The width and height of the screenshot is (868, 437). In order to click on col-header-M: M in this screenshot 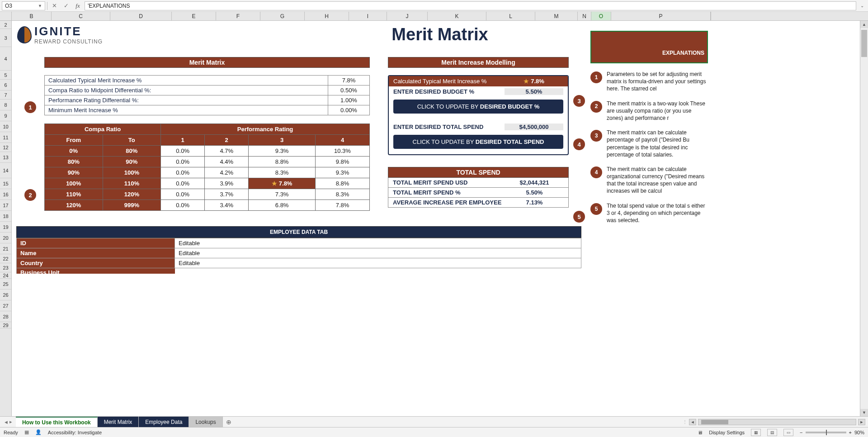, I will do `click(557, 16)`.